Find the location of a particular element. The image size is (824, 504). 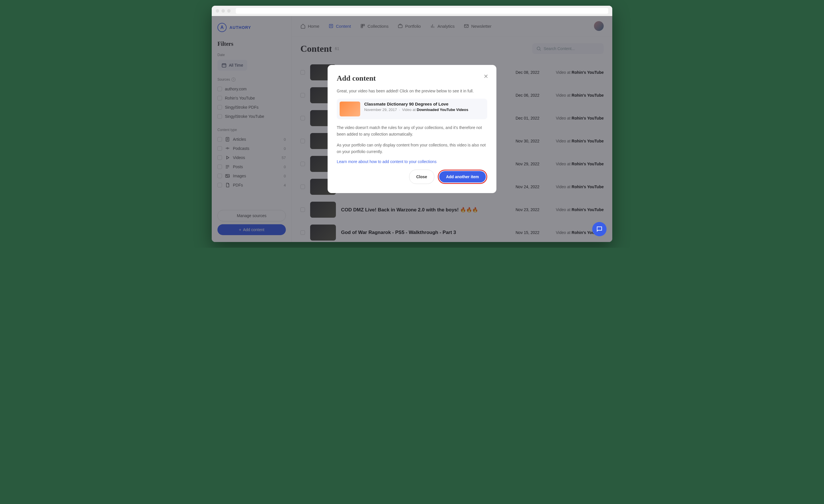

preview-meta: November 29, 2017 · Video at Downloaded … is located at coordinates (416, 110).